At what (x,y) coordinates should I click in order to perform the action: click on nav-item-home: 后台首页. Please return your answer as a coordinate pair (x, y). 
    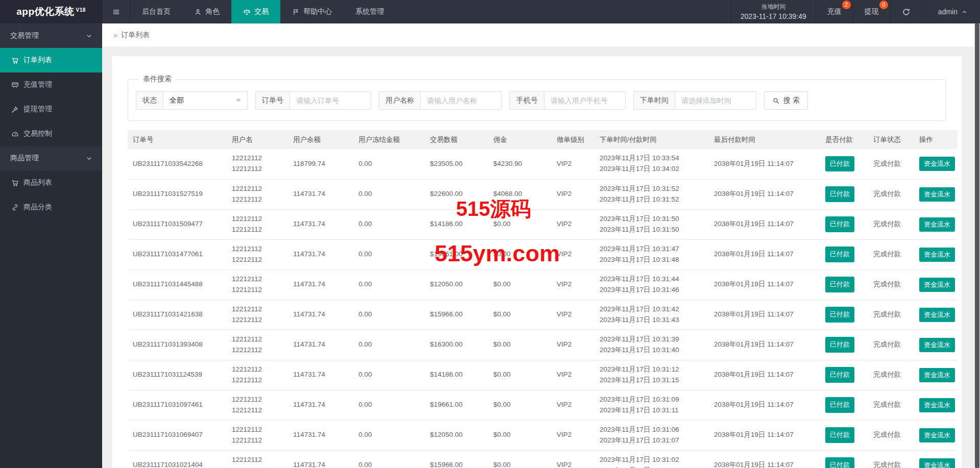
    Looking at the image, I should click on (156, 12).